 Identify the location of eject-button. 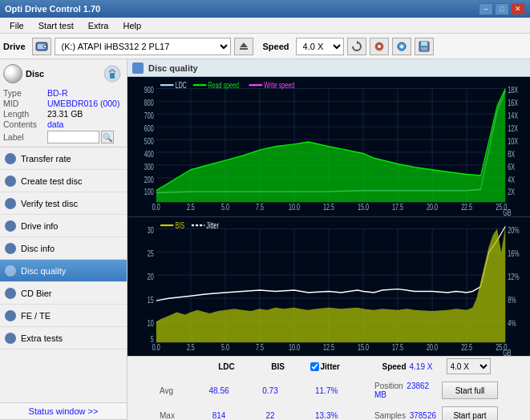
(244, 46).